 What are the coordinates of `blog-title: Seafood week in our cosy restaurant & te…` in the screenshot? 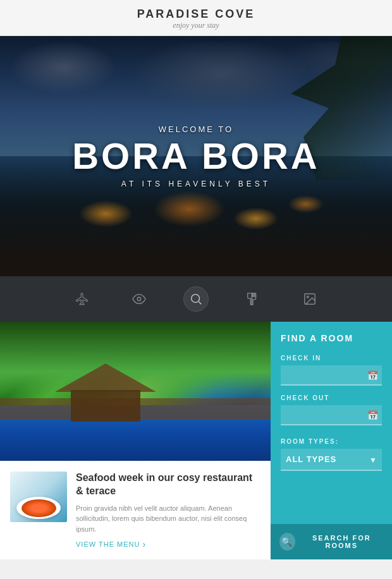 It's located at (168, 485).